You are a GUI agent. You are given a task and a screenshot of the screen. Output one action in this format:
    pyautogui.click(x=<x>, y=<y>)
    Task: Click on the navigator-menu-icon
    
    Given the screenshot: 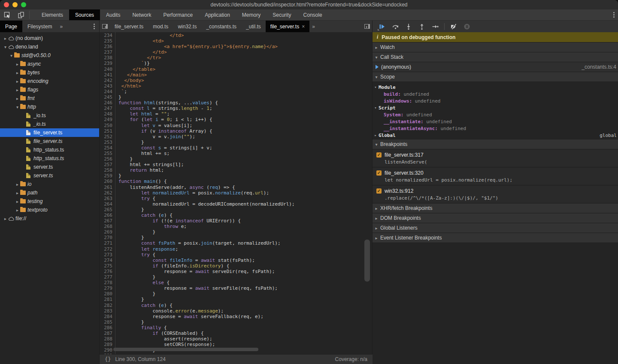 What is the action you would take?
    pyautogui.click(x=94, y=27)
    